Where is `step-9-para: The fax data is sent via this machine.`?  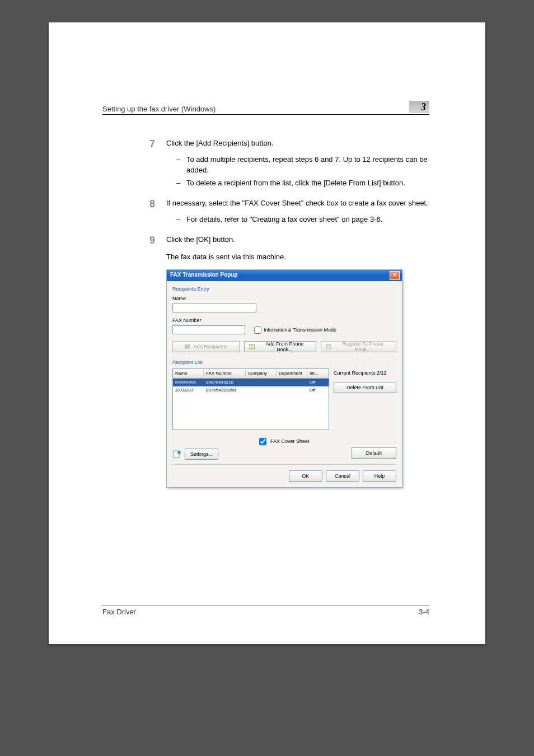 step-9-para: The fax data is sent via this machine. is located at coordinates (298, 258).